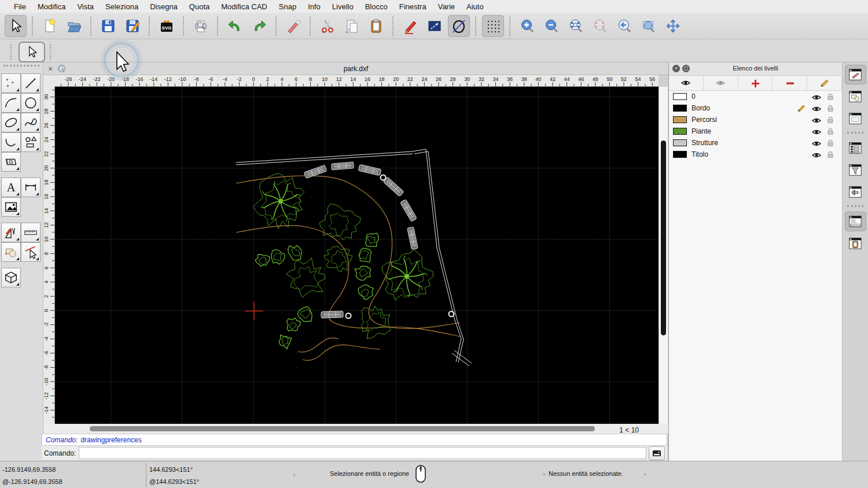 Image resolution: width=868 pixels, height=488 pixels. Describe the element at coordinates (756, 143) in the screenshot. I see `layer-row-strutture: Strutture` at that location.